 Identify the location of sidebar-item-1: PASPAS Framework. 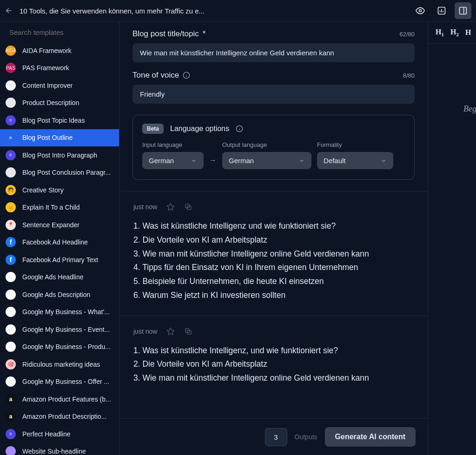
(60, 68).